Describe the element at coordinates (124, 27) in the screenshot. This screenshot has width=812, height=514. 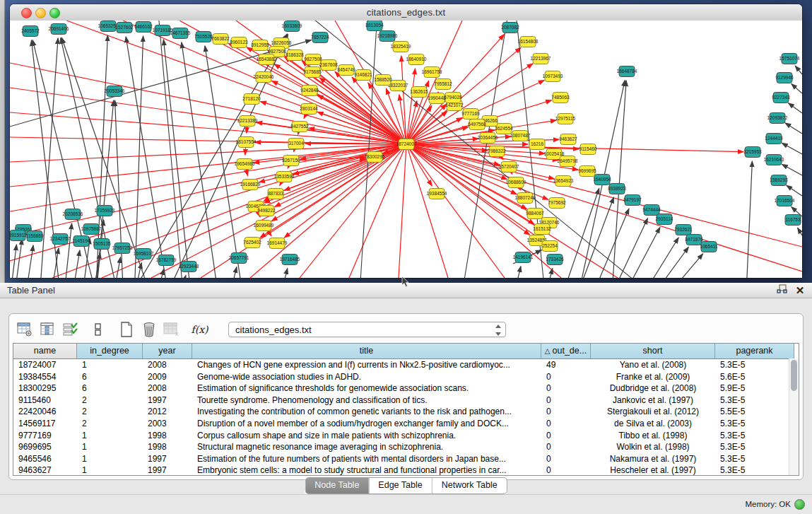
I see `graph-node-label: 1527602` at that location.